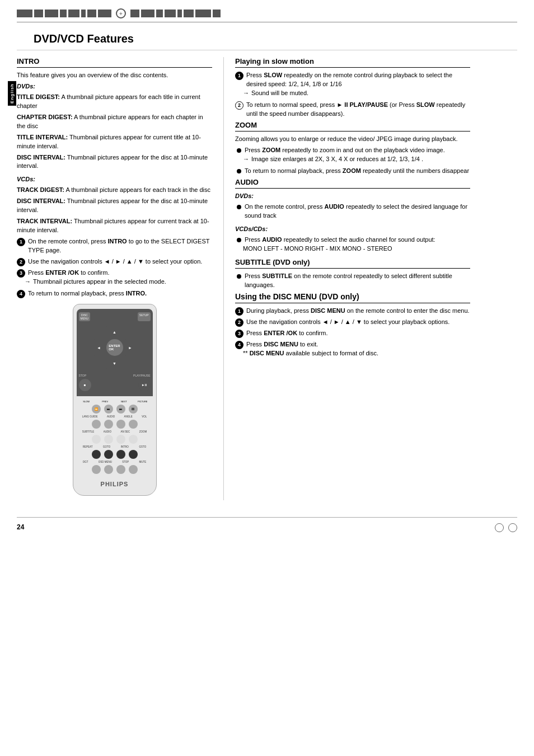  Describe the element at coordinates (121, 439) in the screenshot. I see `ansec-btn` at that location.